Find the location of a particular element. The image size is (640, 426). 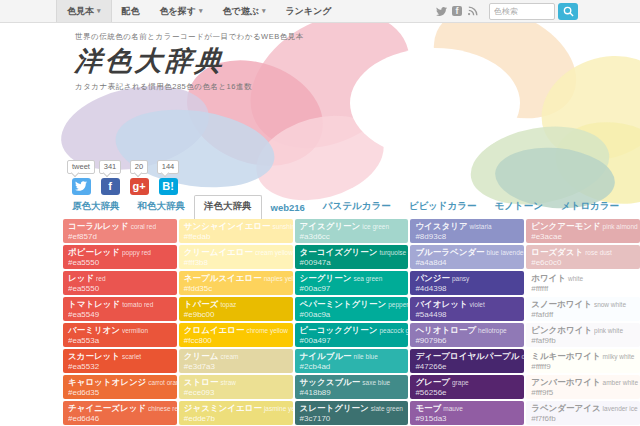

nav-item: 色で遊ぶ▾ is located at coordinates (244, 11).